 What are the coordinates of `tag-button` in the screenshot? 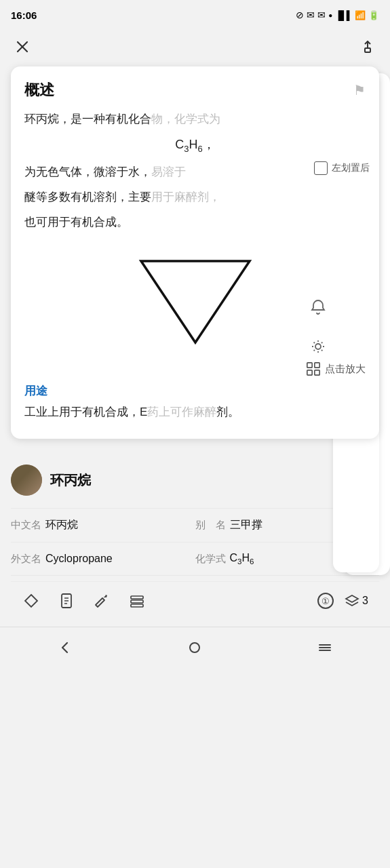 It's located at (31, 601).